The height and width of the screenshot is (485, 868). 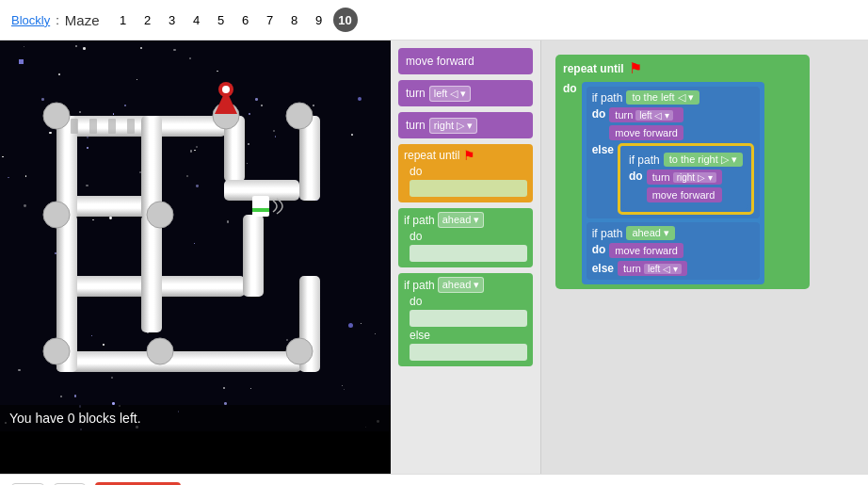 I want to click on if-left-do-content: turn left ◁ ▾ move forward, so click(x=646, y=124).